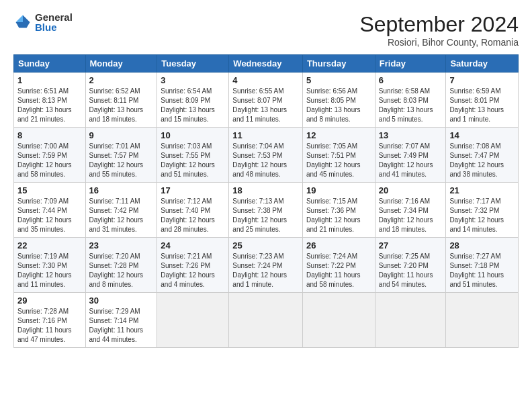 The height and width of the screenshot is (411, 532). What do you see at coordinates (117, 160) in the screenshot?
I see `day-info: Sunrise: 7:01 AMSunset: 7:57 PMDaylight:…` at bounding box center [117, 160].